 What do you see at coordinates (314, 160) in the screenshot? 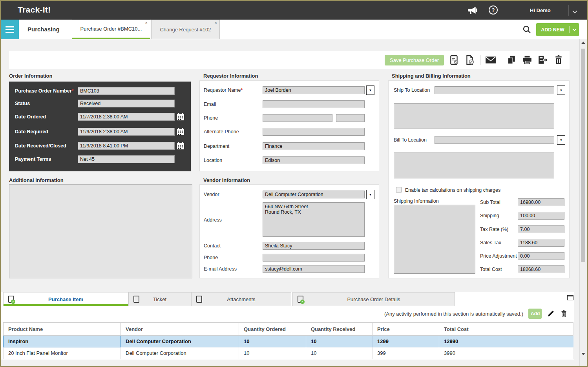
I see `location-field` at bounding box center [314, 160].